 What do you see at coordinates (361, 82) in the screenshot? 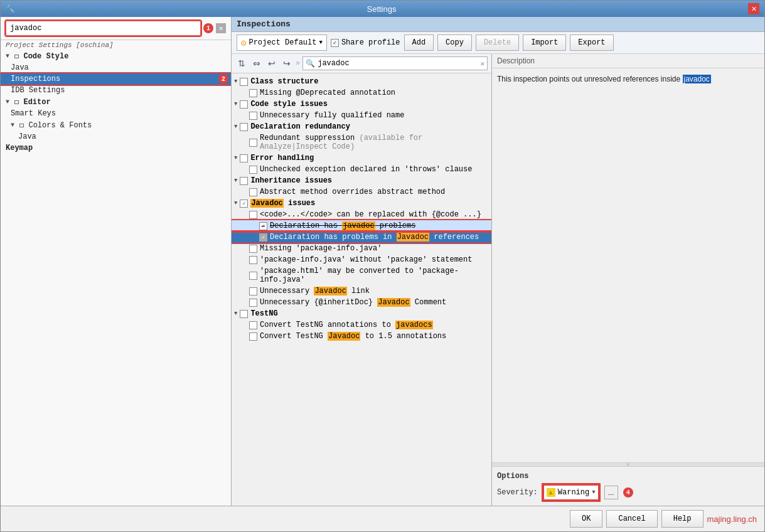
I see `category-class-structure: ▼ Class structure` at bounding box center [361, 82].